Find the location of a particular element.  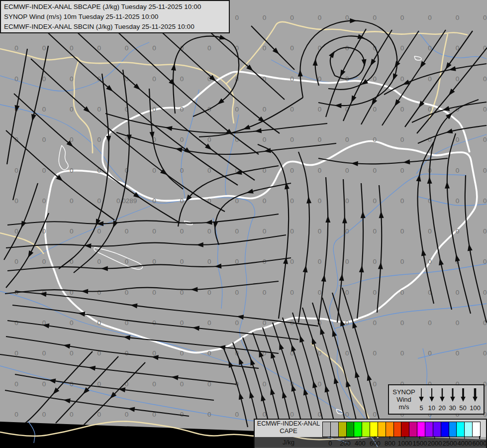

wind-legend-title-line: Wind is located at coordinates (404, 399).